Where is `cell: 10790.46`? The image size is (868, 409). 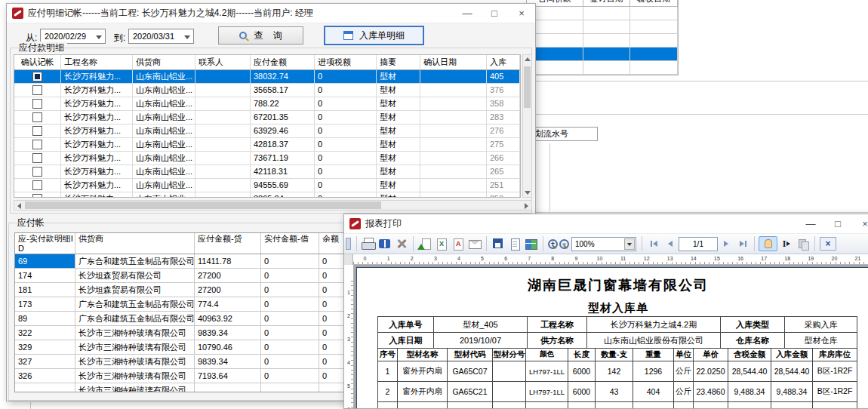 cell: 10790.46 is located at coordinates (228, 347).